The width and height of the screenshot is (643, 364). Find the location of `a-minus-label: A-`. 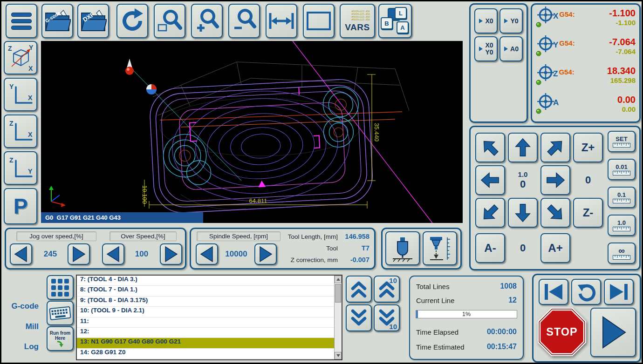

a-minus-label: A- is located at coordinates (490, 248).